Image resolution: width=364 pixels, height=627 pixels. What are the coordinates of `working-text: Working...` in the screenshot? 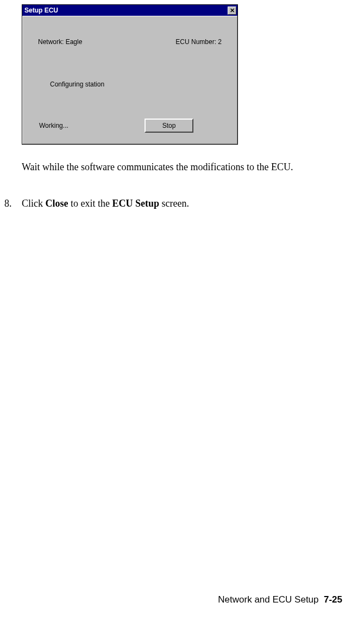 It's located at (54, 126).